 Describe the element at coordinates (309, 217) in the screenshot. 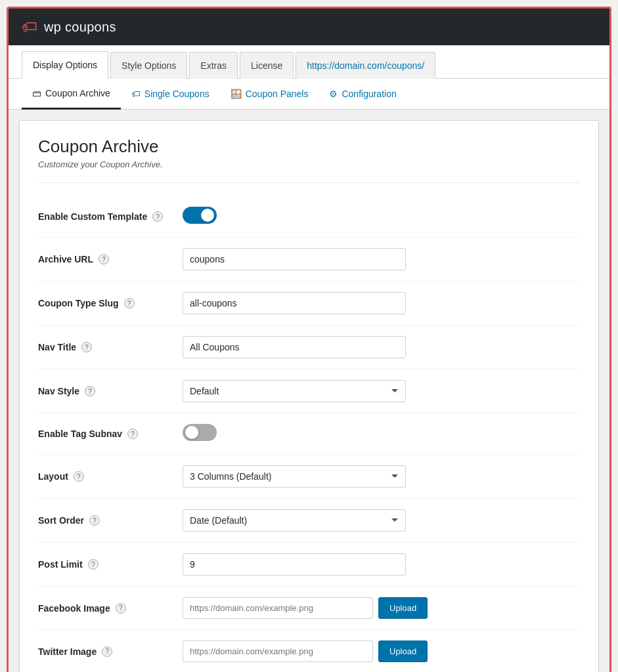

I see `field-enable-custom-template: Enable Custom Template ?` at that location.